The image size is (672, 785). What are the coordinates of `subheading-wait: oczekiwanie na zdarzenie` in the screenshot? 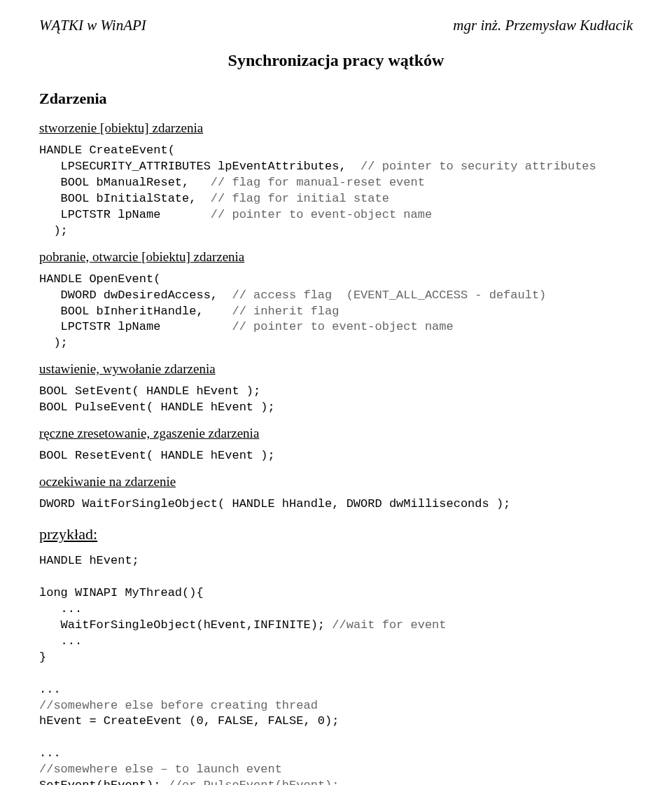 It's located at (336, 482).